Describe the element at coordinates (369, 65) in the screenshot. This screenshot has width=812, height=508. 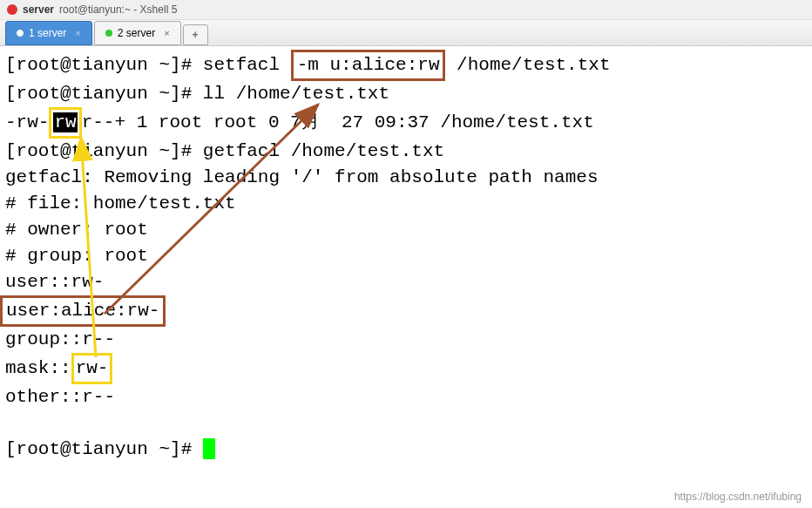
I see `highlight-setfacl-arg: -m u:alice:rw` at that location.